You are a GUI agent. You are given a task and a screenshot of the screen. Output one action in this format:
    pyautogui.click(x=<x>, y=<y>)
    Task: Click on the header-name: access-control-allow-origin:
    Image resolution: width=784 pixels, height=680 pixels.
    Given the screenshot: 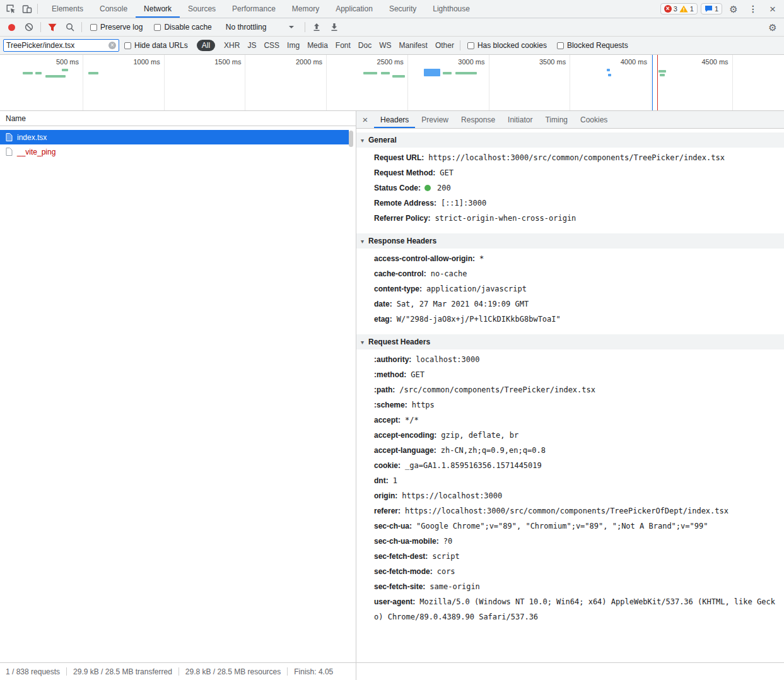 What is the action you would take?
    pyautogui.click(x=424, y=259)
    